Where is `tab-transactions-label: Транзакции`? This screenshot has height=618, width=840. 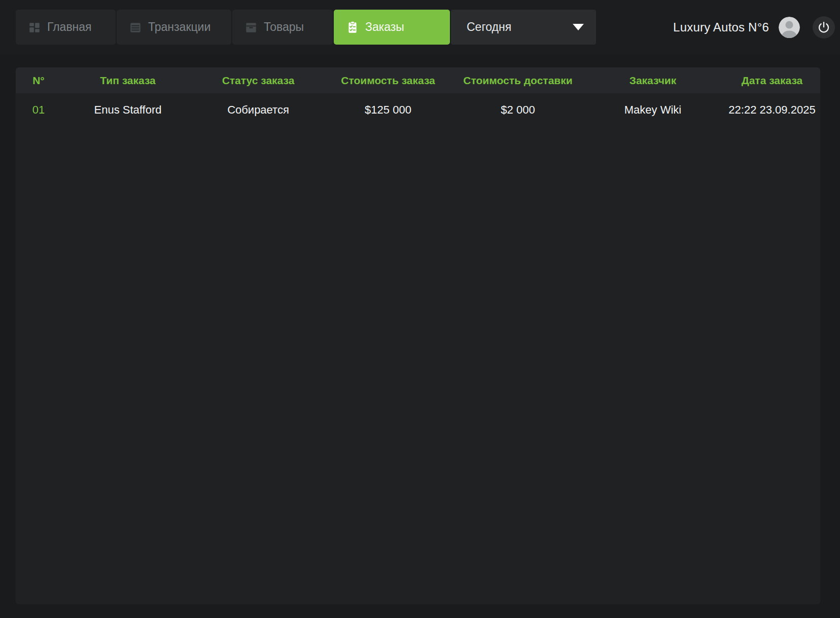 tab-transactions-label: Транзакции is located at coordinates (180, 27).